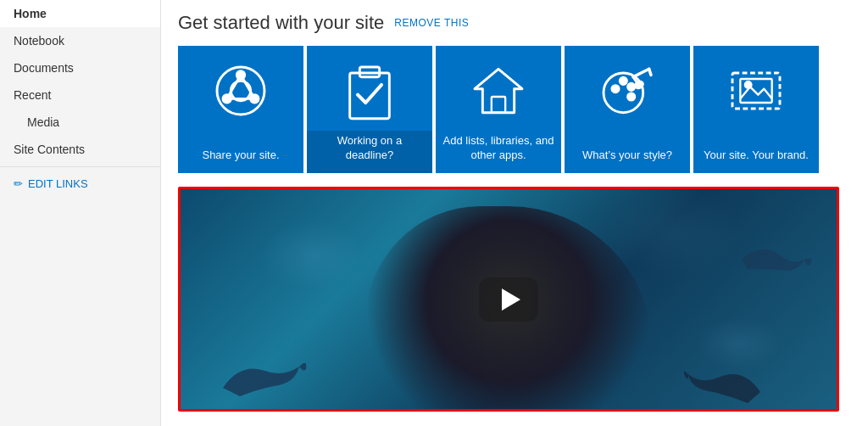 Image resolution: width=868 pixels, height=426 pixels. Describe the element at coordinates (241, 156) in the screenshot. I see `card-share-label: Share your site.` at that location.